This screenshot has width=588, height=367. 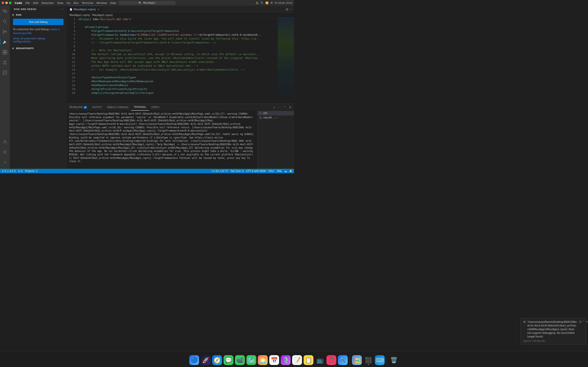 What do you see at coordinates (252, 171) in the screenshot?
I see `status-right: Ln 63, Col 77 Tab Size: 4 UTF-8 with BOM…` at bounding box center [252, 171].